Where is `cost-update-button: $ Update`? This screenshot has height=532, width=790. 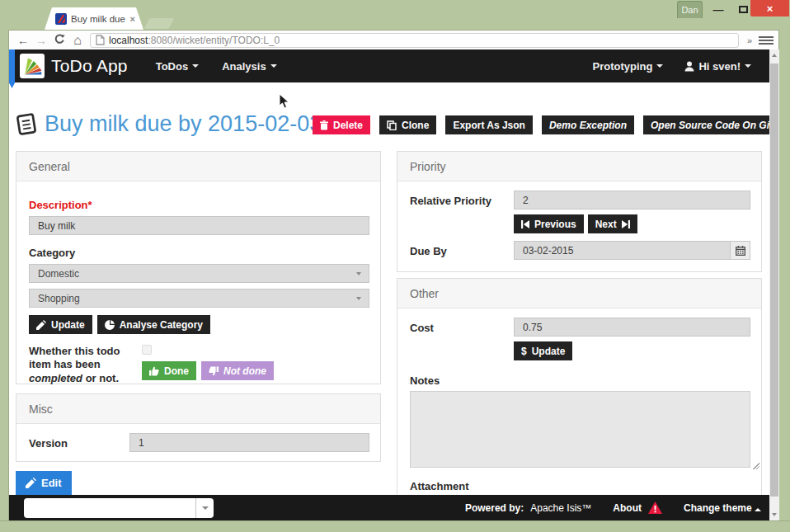
cost-update-button: $ Update is located at coordinates (543, 351).